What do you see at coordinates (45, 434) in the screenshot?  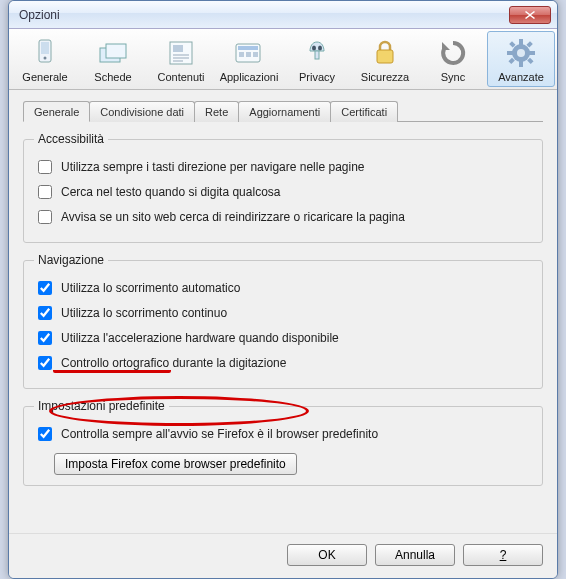 I see `chk-check-default` at bounding box center [45, 434].